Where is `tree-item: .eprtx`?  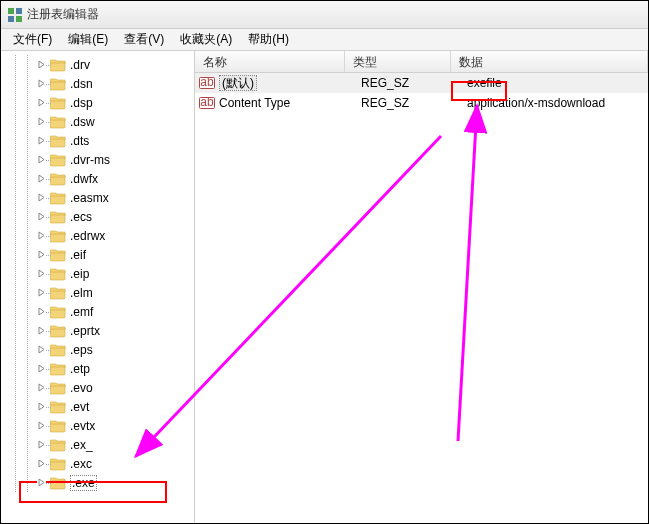 tree-item: .eprtx is located at coordinates (112, 330).